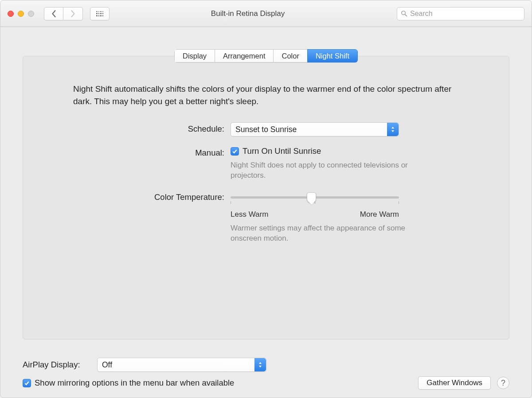 Image resolution: width=532 pixels, height=398 pixels. What do you see at coordinates (315, 197) in the screenshot?
I see `temperature-slider` at bounding box center [315, 197].